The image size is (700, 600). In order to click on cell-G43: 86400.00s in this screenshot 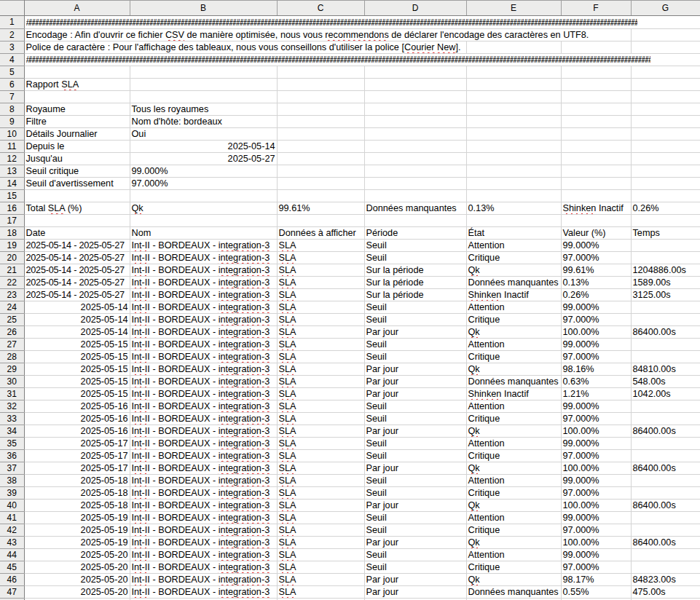, I will do `click(666, 543)`.